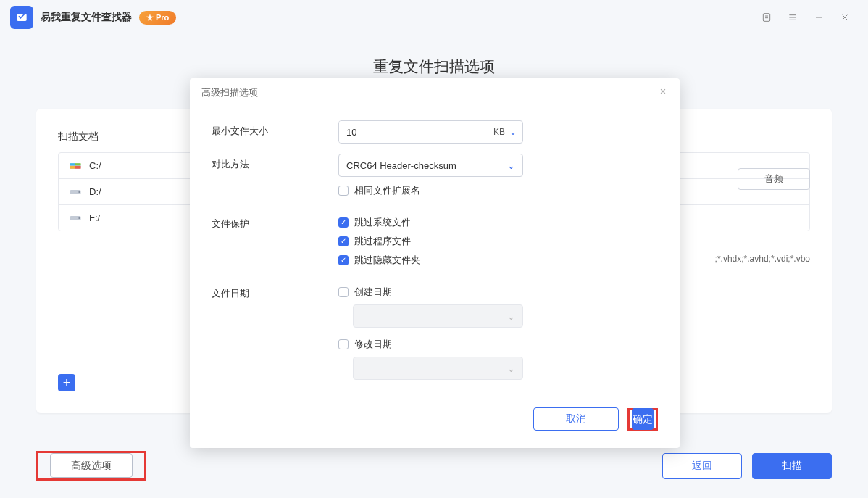  I want to click on create-date-label: 创建日期, so click(373, 292).